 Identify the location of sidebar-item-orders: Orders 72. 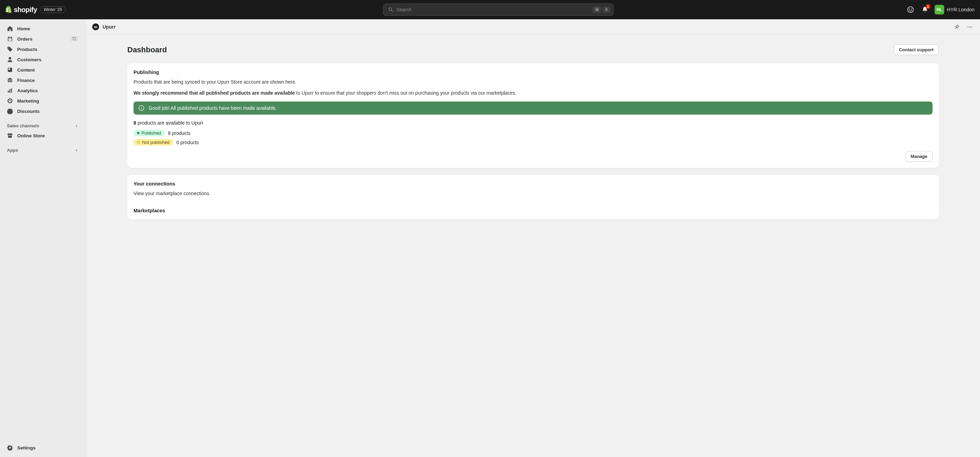
(43, 39).